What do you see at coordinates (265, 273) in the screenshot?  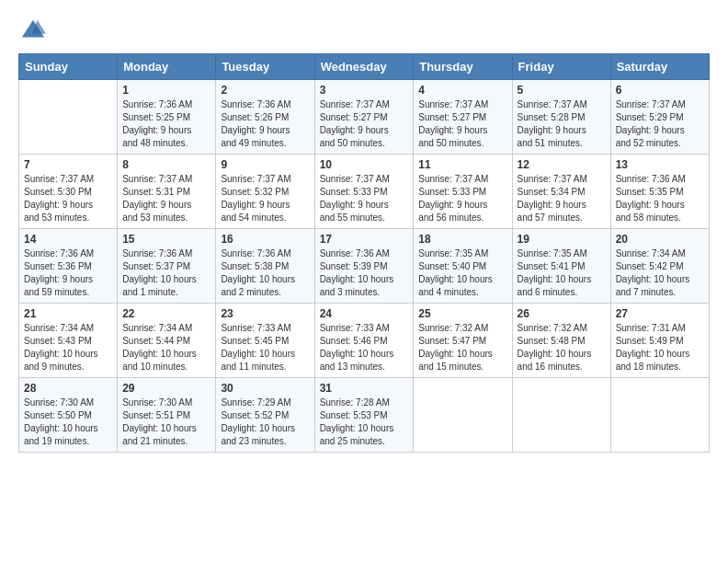 I see `day-info: Sunrise: 7:36 AMSunset: 5:38 PMDaylight:…` at bounding box center [265, 273].